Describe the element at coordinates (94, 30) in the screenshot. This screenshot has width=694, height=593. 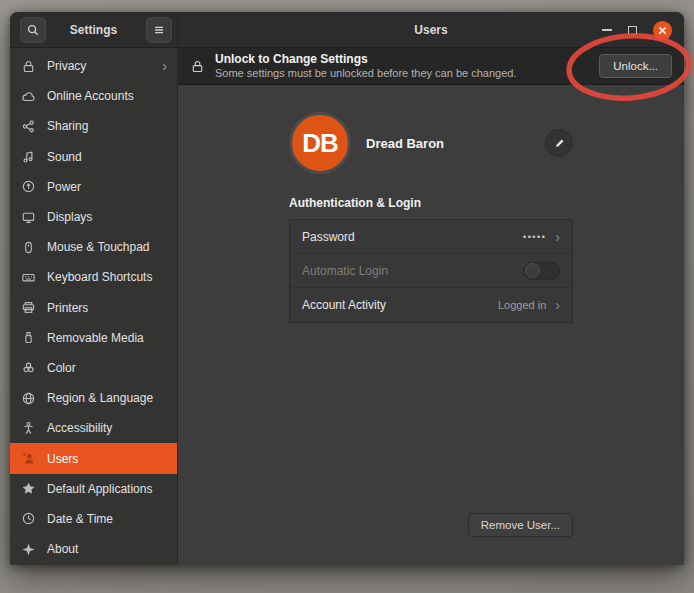
I see `titlebar-left: Settings` at that location.